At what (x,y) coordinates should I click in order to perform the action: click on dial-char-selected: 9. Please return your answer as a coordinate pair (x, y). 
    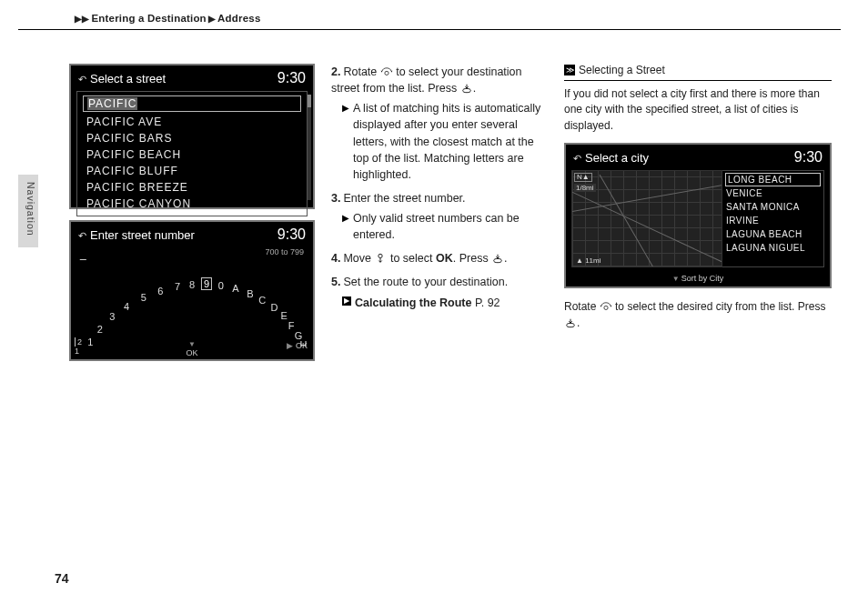
    Looking at the image, I should click on (207, 284).